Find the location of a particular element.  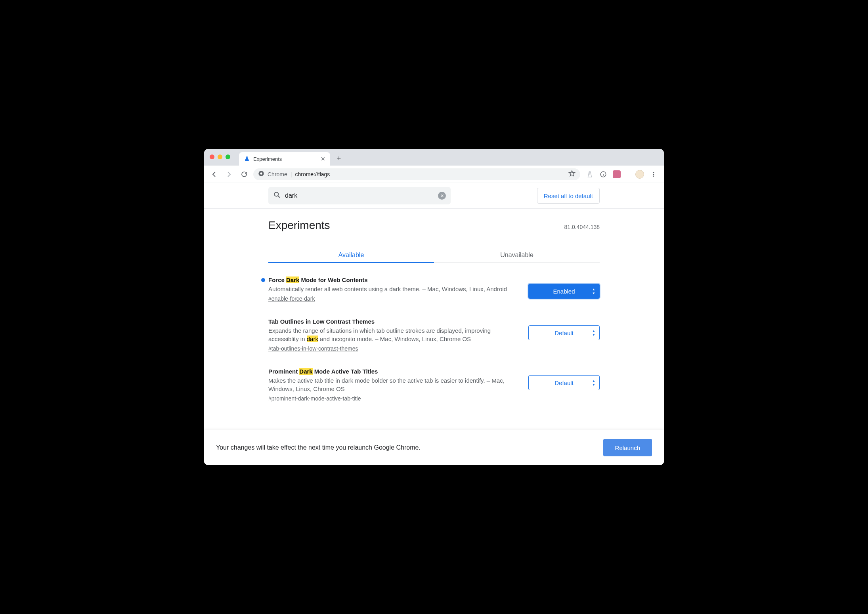

address-bar: Chrome | chrome://flags is located at coordinates (417, 174).